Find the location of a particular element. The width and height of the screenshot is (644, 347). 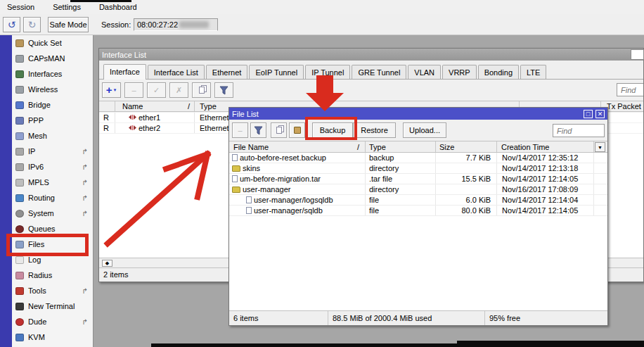

file-find-input is located at coordinates (579, 131).